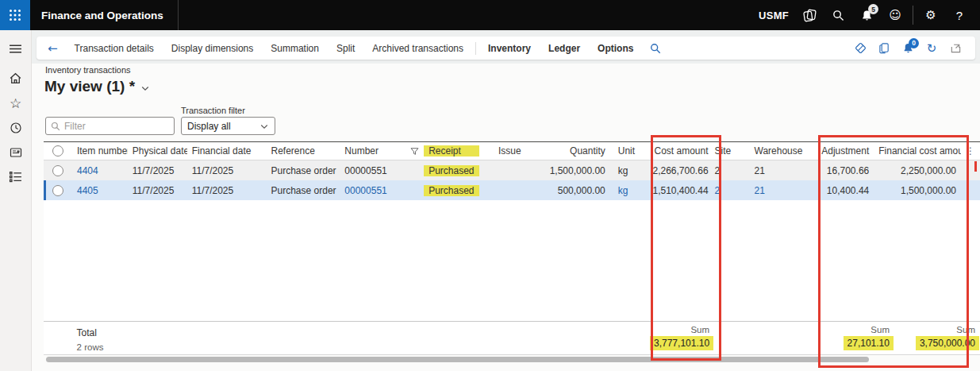  Describe the element at coordinates (16, 127) in the screenshot. I see `recent-clock-icon` at that location.